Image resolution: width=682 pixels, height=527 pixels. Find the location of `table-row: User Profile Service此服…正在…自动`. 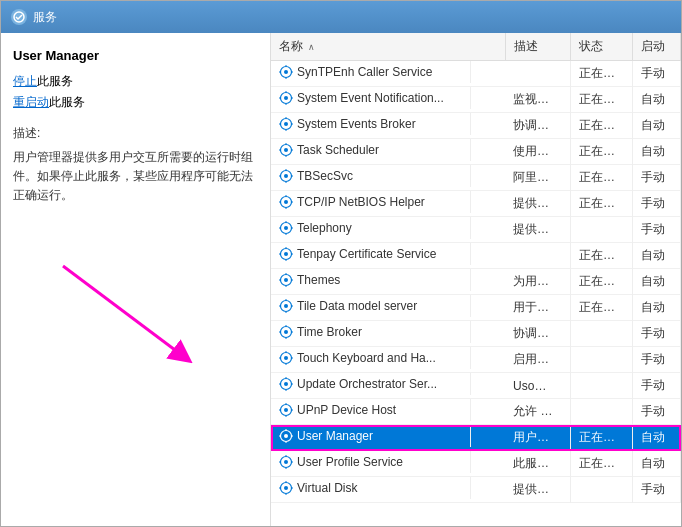

table-row: User Profile Service此服…正在…自动 is located at coordinates (476, 464).